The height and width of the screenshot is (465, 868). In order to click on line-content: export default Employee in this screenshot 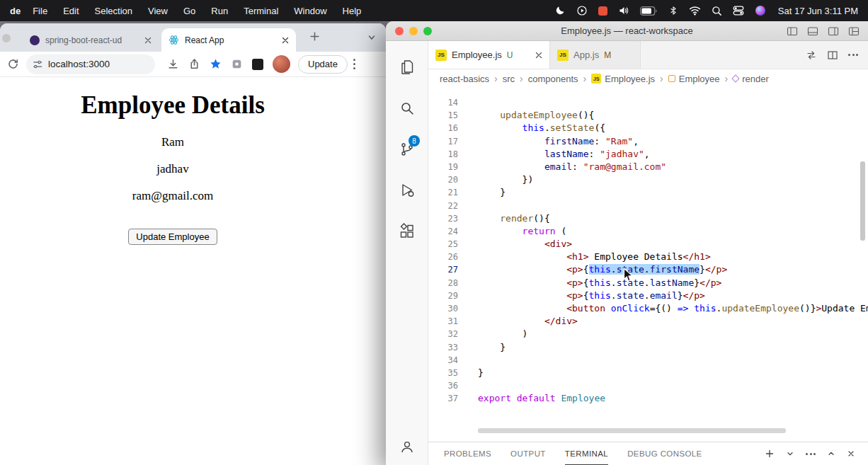, I will do `click(542, 398)`.